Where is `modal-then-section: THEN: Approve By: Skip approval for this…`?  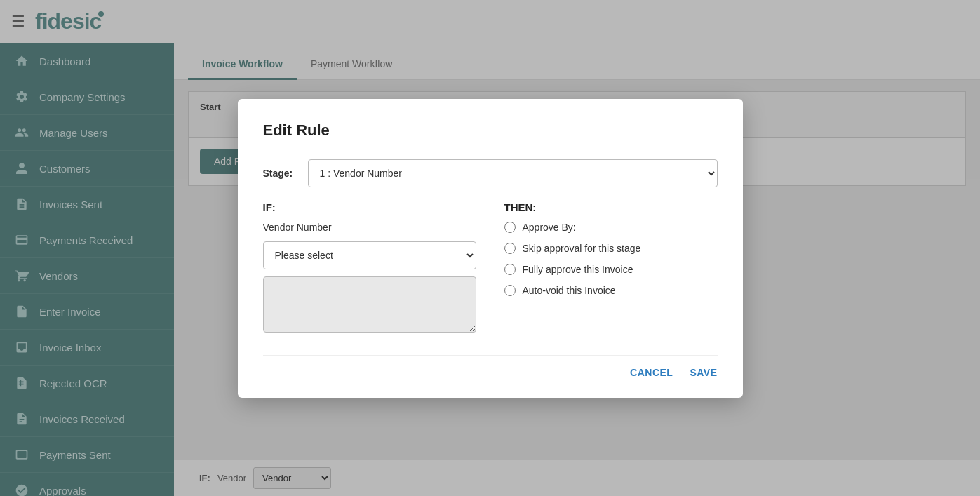
modal-then-section: THEN: Approve By: Skip approval for this… is located at coordinates (611, 268).